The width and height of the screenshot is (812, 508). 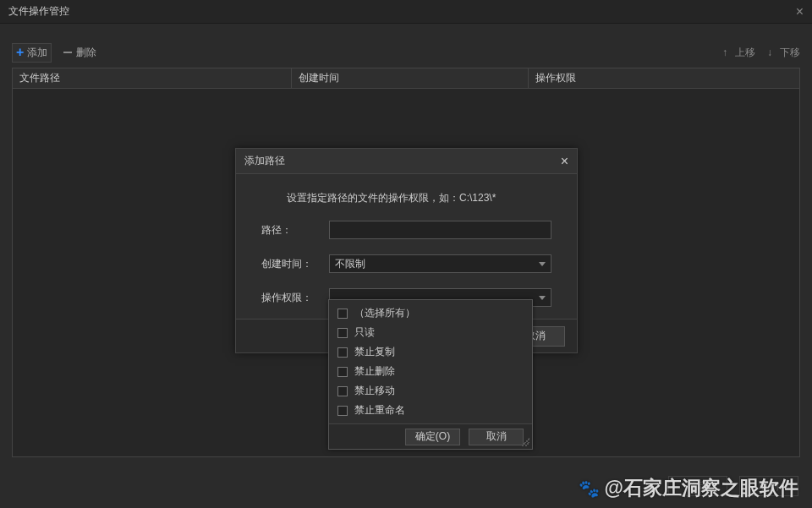 What do you see at coordinates (800, 12) in the screenshot?
I see `close-icon: ×` at bounding box center [800, 12].